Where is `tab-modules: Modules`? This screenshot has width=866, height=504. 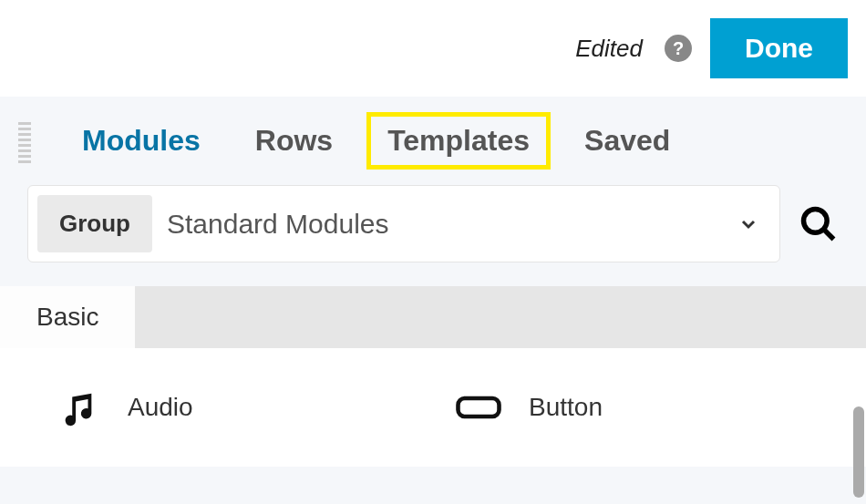
tab-modules: Modules is located at coordinates (141, 140).